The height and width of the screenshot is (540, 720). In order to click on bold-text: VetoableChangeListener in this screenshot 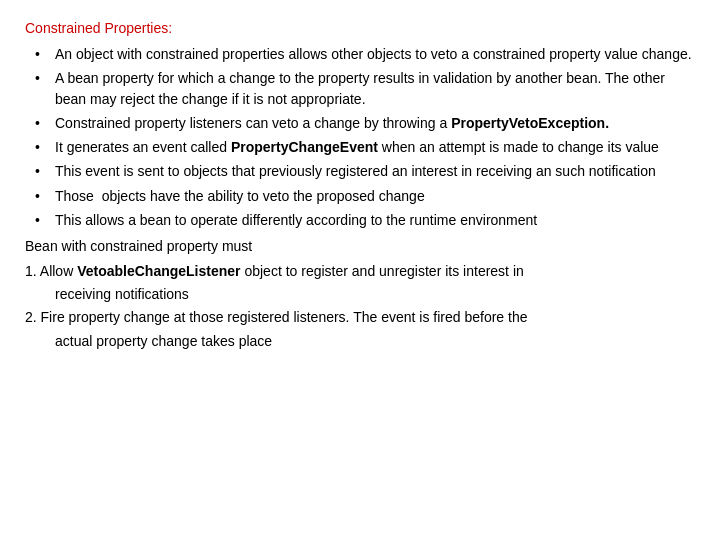, I will do `click(158, 271)`.